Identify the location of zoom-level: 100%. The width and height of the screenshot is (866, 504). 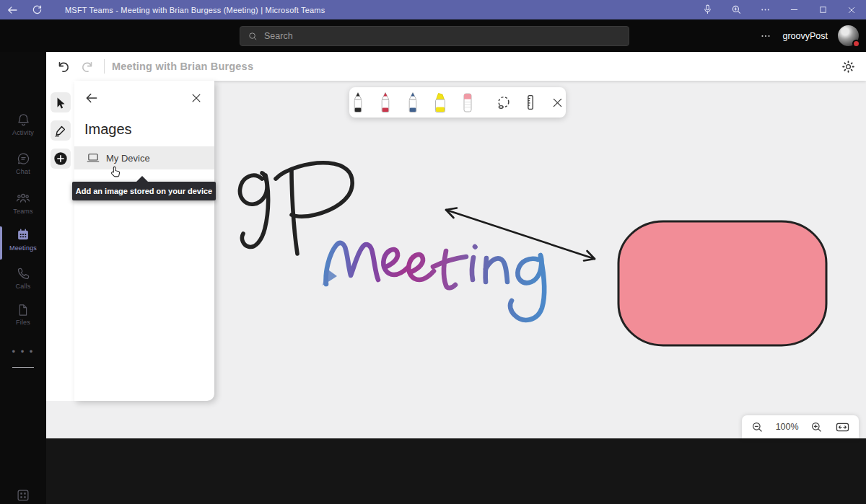
(787, 427).